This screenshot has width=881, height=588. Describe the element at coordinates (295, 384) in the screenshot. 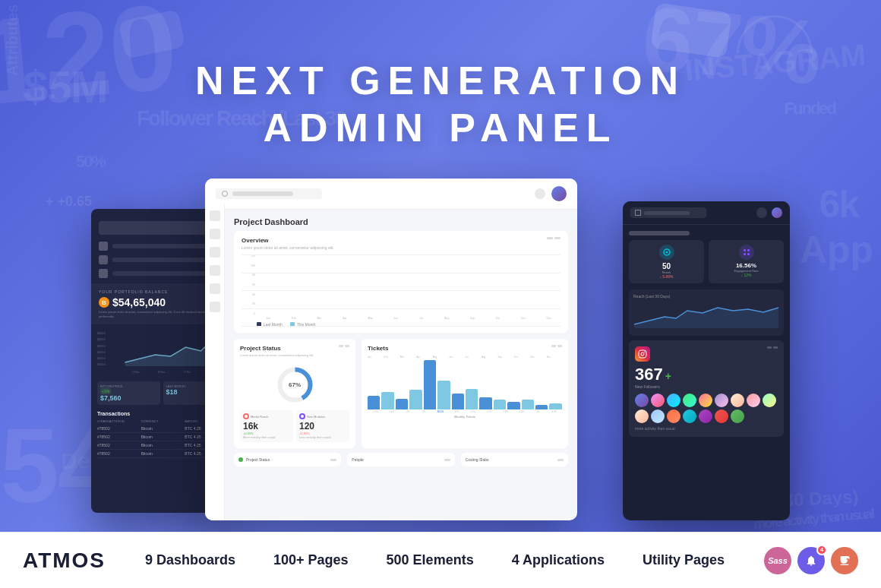

I see `donut-percentage: 67%` at that location.